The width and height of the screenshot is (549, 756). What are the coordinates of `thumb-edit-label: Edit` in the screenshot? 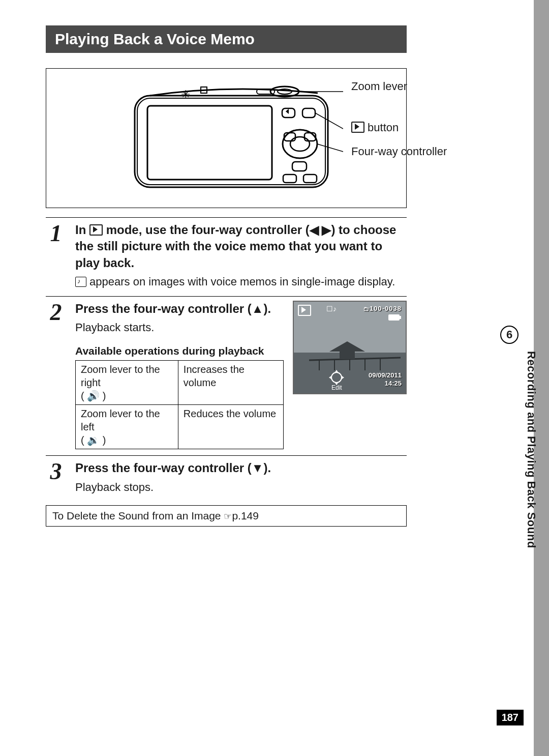 It's located at (337, 388).